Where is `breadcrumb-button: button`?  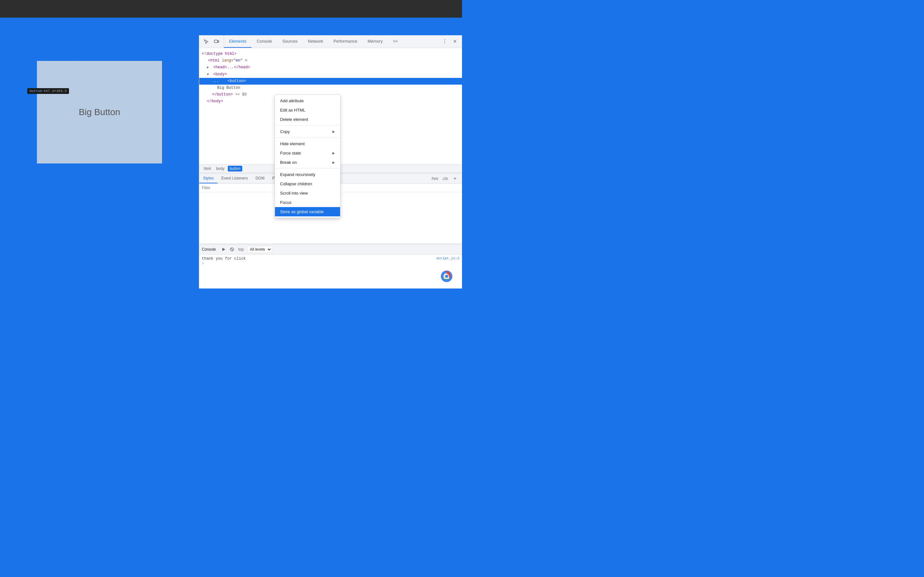
breadcrumb-button: button is located at coordinates (235, 169).